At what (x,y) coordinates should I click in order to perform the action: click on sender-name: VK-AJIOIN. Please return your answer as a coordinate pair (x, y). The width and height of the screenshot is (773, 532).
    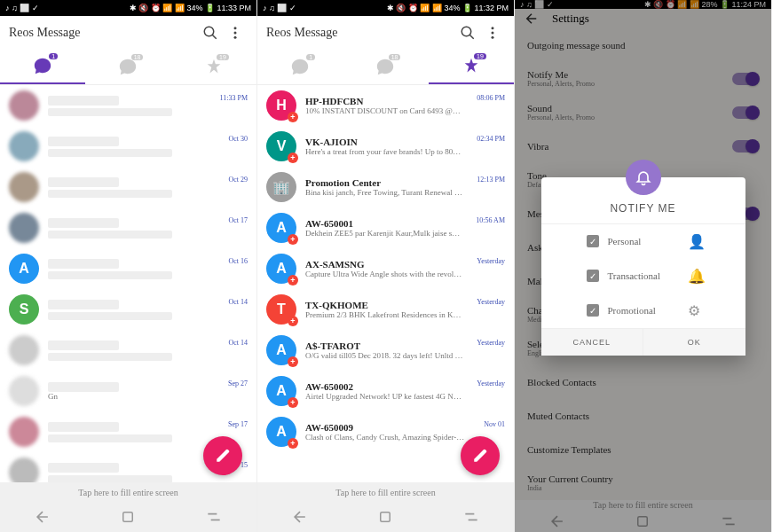
    Looking at the image, I should click on (385, 142).